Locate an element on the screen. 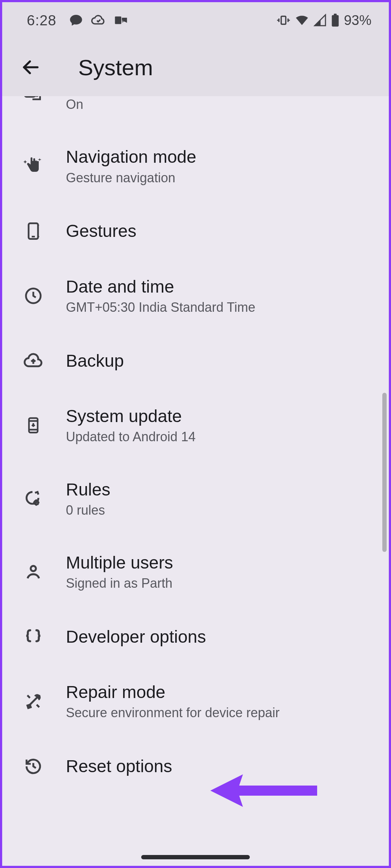  item-subtitle: Gesture navigation is located at coordinates (131, 178).